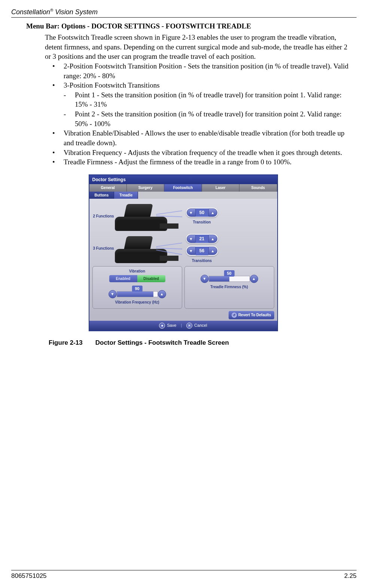 The width and height of the screenshot is (379, 588). Describe the element at coordinates (183, 249) in the screenshot. I see `three-functions-row: 3 Functions ▼ 21 ▲ ▼ 56 ▲` at that location.